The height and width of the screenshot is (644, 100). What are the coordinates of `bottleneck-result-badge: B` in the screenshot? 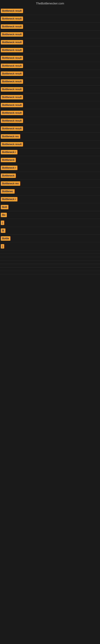 It's located at (3, 230).